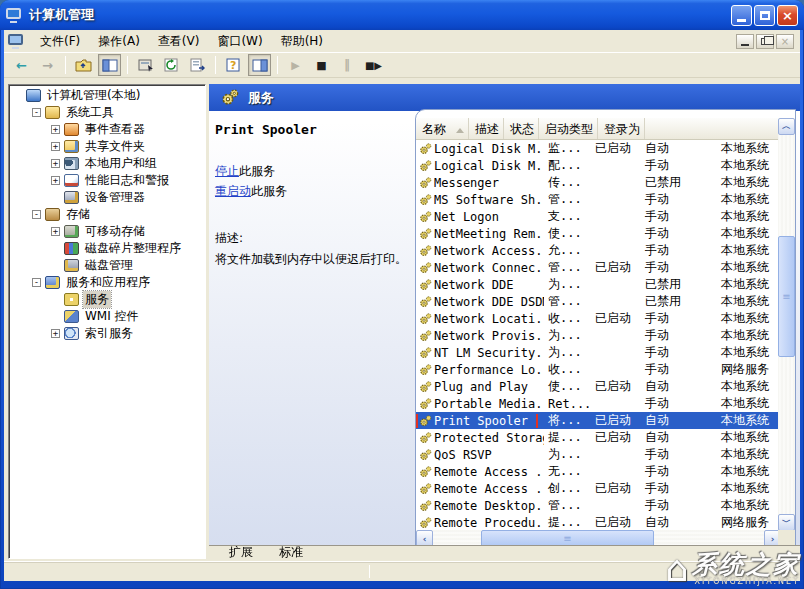 The height and width of the screenshot is (589, 804). I want to click on menu-item: 帮助(H), so click(302, 42).